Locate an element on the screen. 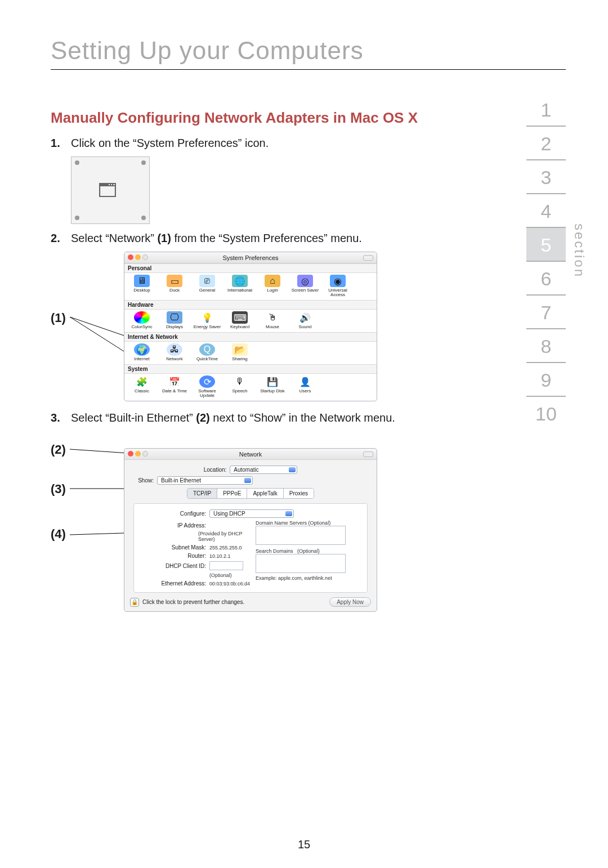 The image size is (608, 868). example-text: Example: apple.com, earthlink.net is located at coordinates (309, 578).